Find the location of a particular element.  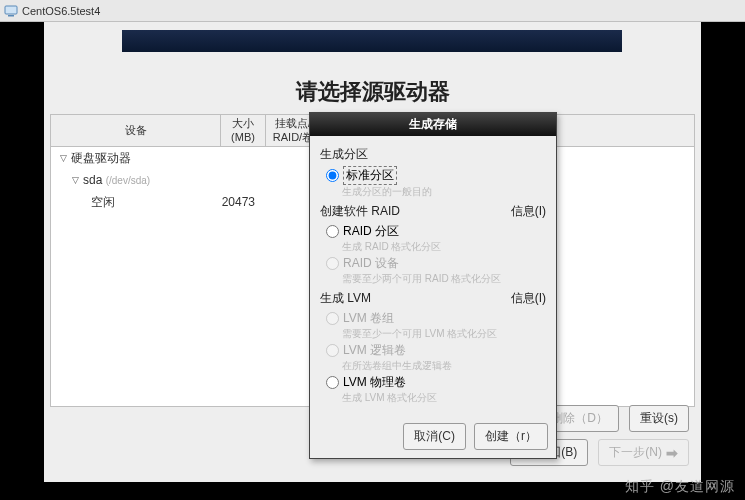

raid-dev-hint: 需要至少两个可用 RAID 格式化分区 is located at coordinates (433, 279).